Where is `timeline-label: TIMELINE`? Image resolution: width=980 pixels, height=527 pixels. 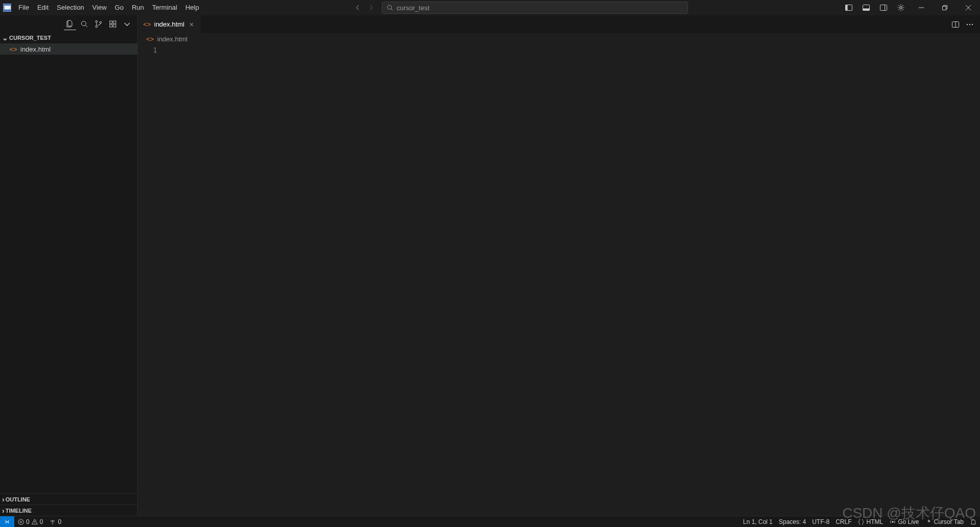 timeline-label: TIMELINE is located at coordinates (18, 511).